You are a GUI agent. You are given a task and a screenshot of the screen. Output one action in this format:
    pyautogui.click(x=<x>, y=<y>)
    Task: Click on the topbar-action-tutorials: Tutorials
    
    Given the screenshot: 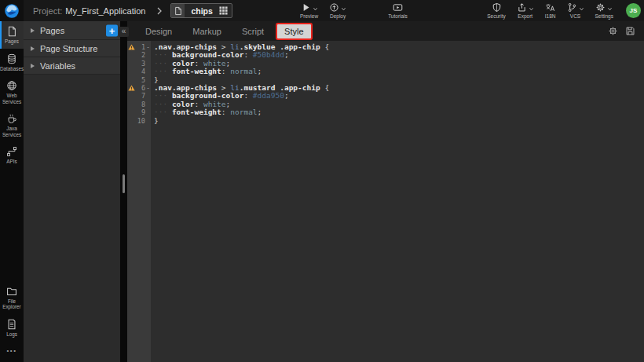 What is the action you would take?
    pyautogui.click(x=397, y=11)
    